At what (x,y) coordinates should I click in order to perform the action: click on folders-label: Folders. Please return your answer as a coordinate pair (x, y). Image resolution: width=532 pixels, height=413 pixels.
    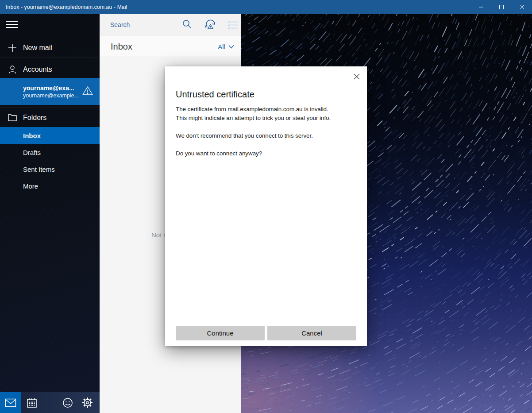
    Looking at the image, I should click on (35, 118).